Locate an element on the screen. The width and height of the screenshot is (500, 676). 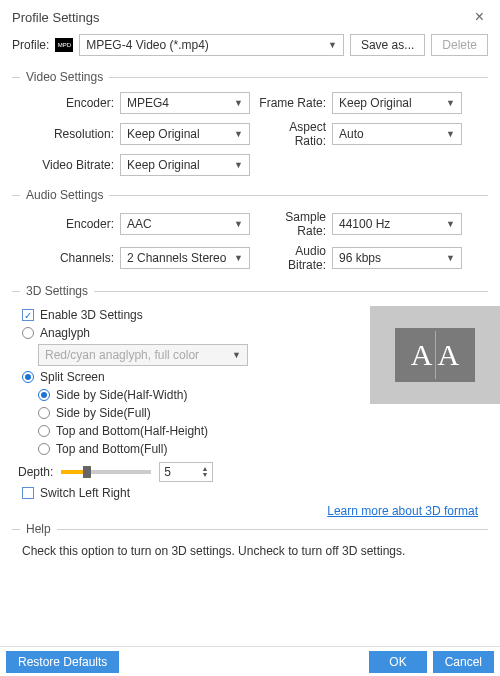
depth-slider is located at coordinates (106, 472).